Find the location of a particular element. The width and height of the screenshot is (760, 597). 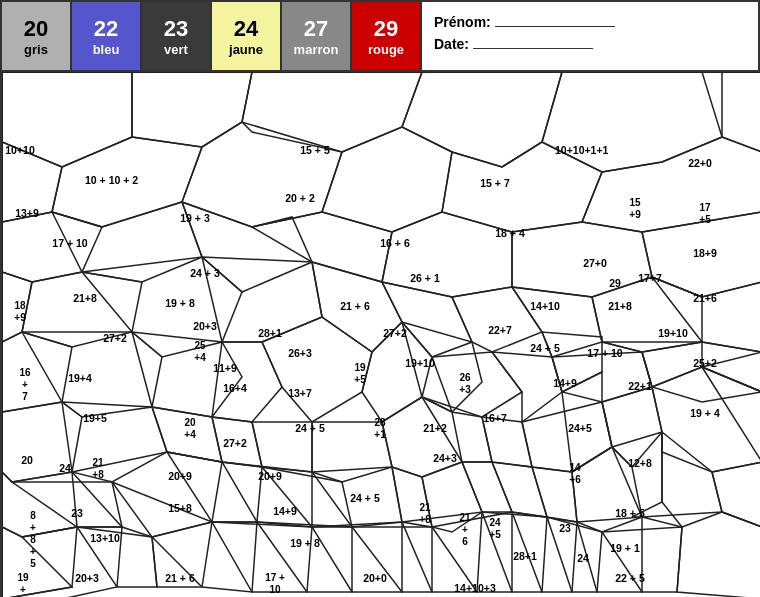

color-number: 24 is located at coordinates (246, 29).